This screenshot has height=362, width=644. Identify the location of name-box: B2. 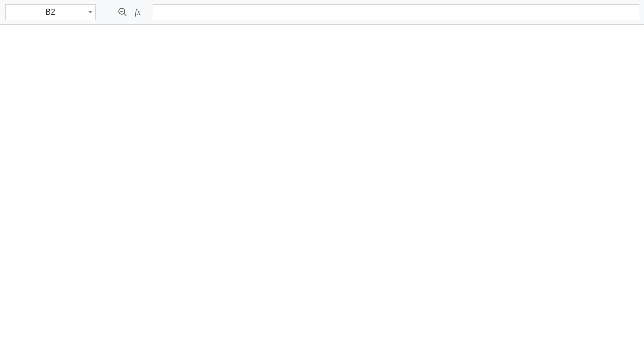
(50, 12).